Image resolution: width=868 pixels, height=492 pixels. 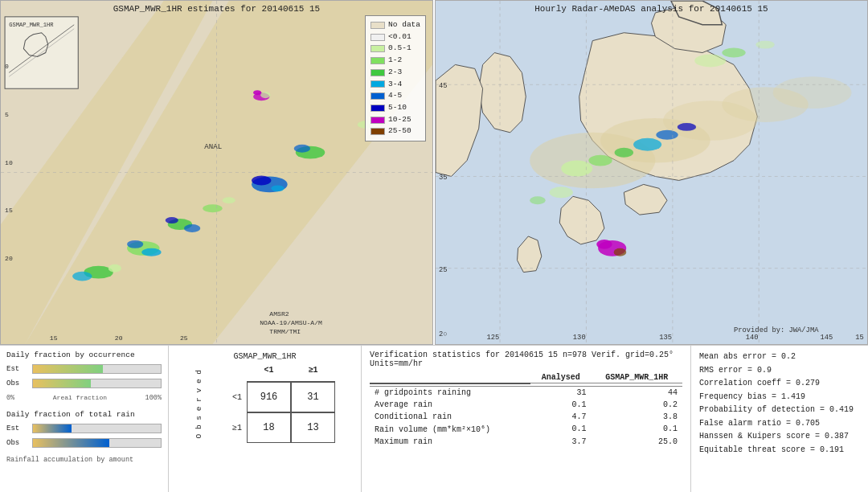 What do you see at coordinates (780, 450) in the screenshot?
I see `stat-7: Equitable threat score = 0.191` at bounding box center [780, 450].